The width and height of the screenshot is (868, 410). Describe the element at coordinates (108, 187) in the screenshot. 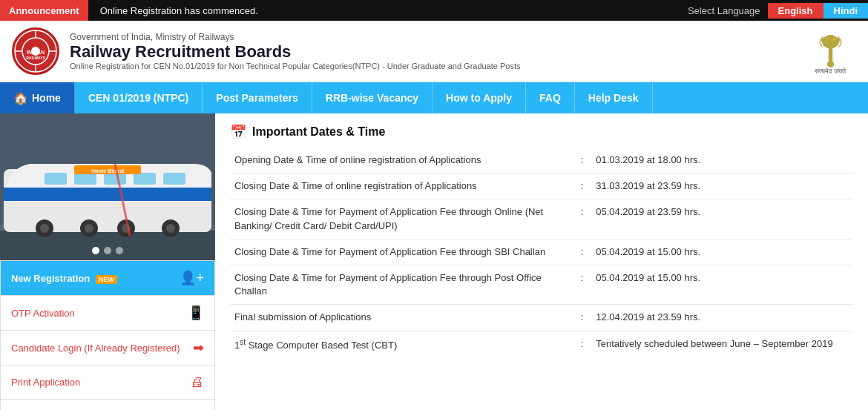

I see `train-image: Vande Bharat` at that location.